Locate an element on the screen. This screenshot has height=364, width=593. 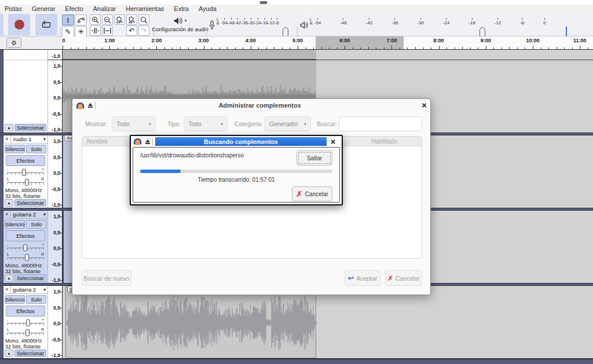
progress-cancel-button: ✗ Cancelar is located at coordinates (312, 194).